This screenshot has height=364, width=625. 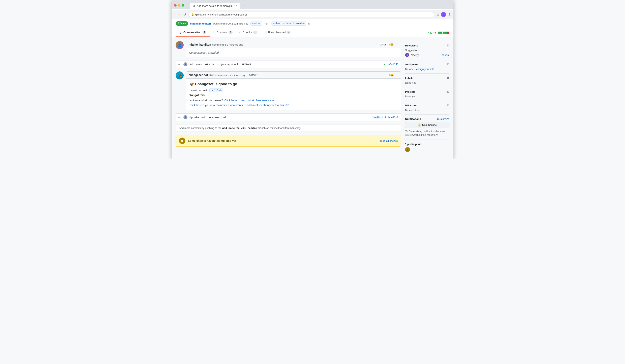 I want to click on main-comment-author: mitchellhamilton, so click(x=200, y=45).